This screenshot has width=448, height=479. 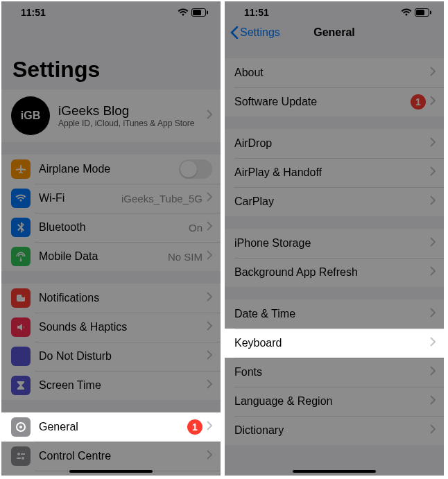 I want to click on status-time: 11:51, so click(x=257, y=12).